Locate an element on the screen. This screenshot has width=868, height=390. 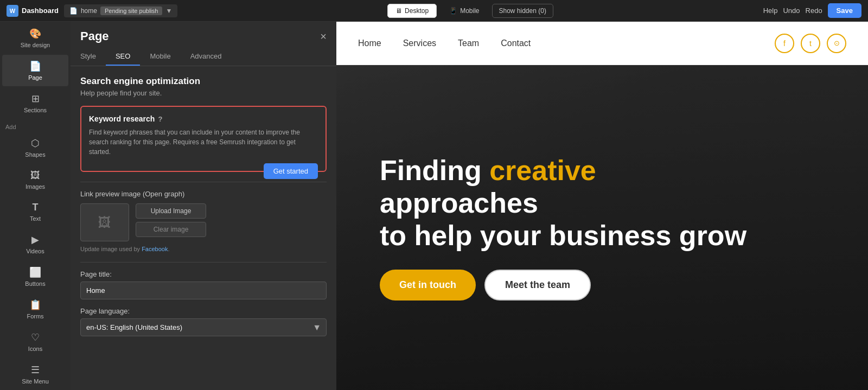
hero-title-line2: to help your business grow is located at coordinates (563, 235).